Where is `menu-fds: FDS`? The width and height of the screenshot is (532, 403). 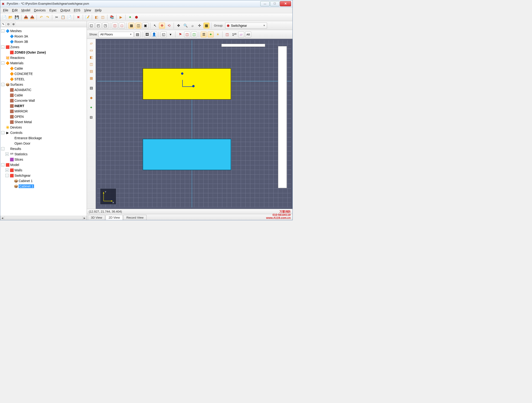
menu-fds: FDS is located at coordinates (77, 10).